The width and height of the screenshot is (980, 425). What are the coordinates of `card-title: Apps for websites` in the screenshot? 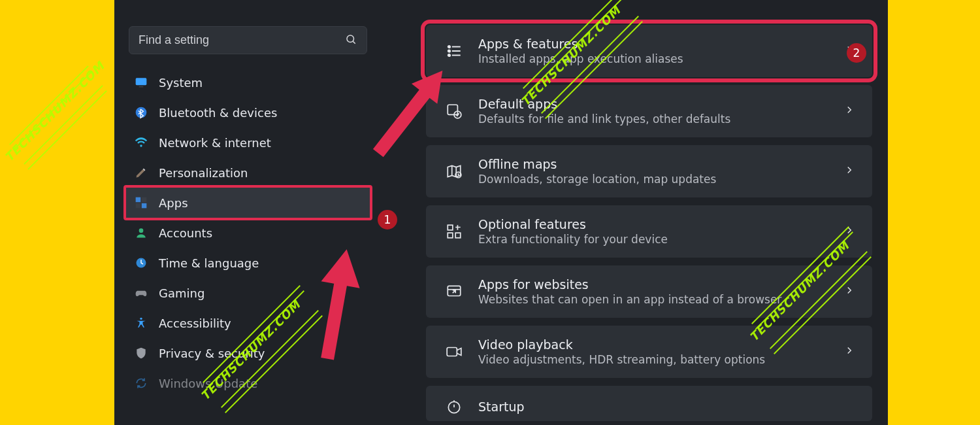 It's located at (653, 284).